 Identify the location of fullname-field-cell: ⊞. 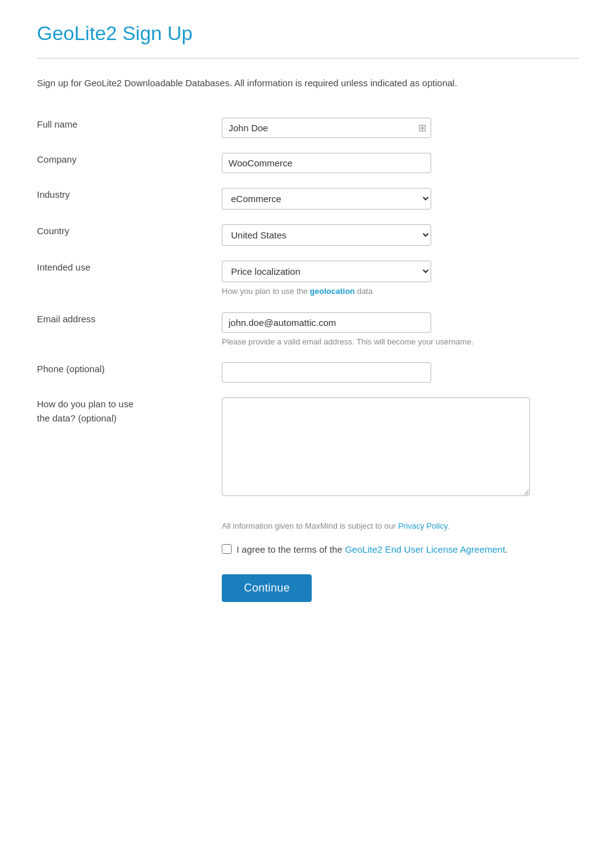
(400, 128).